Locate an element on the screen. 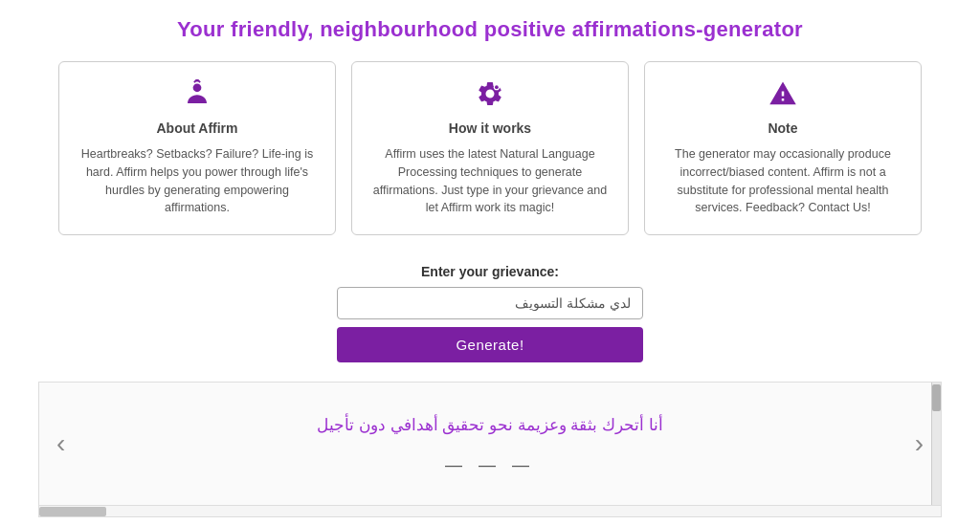 The width and height of the screenshot is (980, 525). warning-icon is located at coordinates (783, 98).